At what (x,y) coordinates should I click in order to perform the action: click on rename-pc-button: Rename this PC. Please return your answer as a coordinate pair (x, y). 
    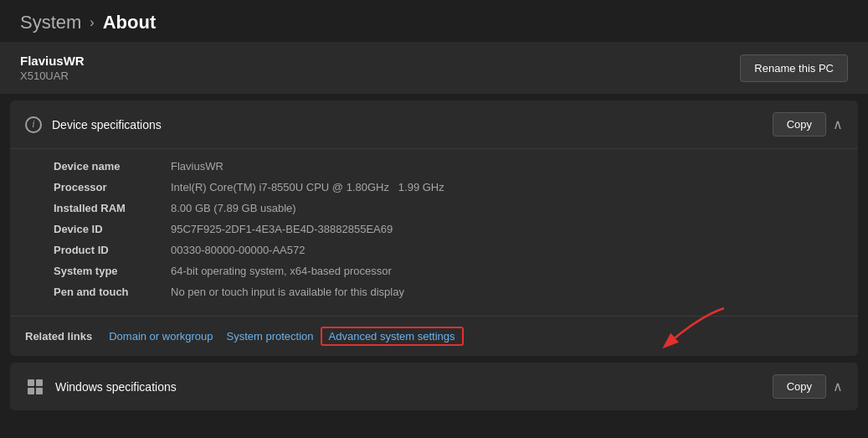
    Looking at the image, I should click on (794, 69).